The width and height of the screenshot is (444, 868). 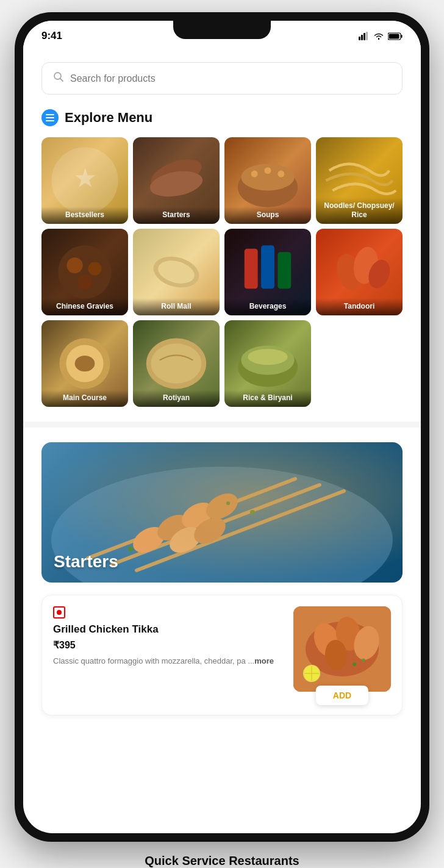 What do you see at coordinates (222, 425) in the screenshot?
I see `separator` at bounding box center [222, 425].